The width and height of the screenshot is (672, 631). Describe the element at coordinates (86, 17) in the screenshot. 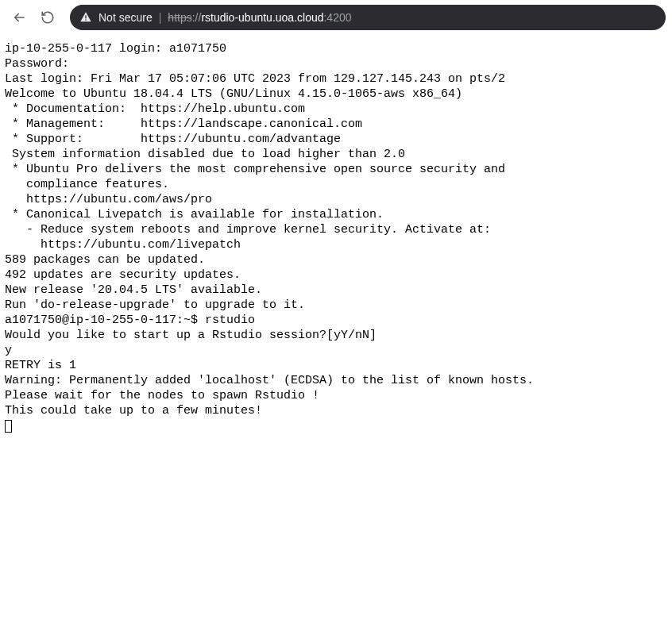

I see `warning-icon` at that location.